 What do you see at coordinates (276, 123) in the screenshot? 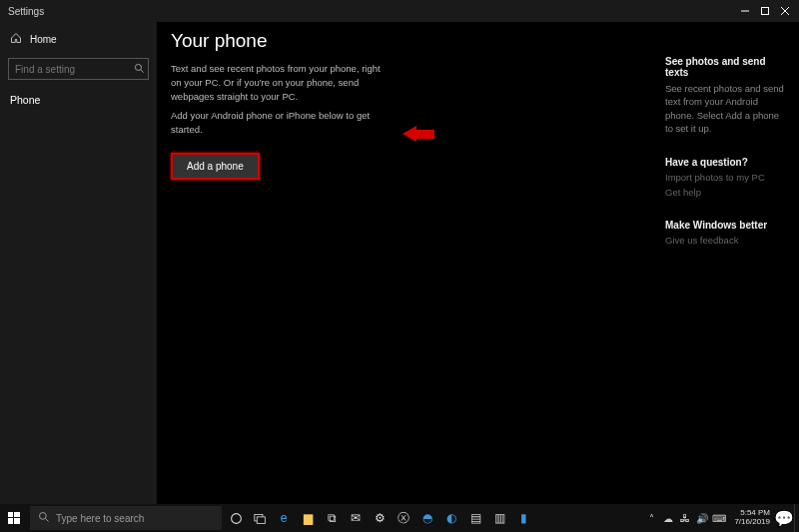
I see `description-2: Add your Android phone or iPhone below t…` at bounding box center [276, 123].